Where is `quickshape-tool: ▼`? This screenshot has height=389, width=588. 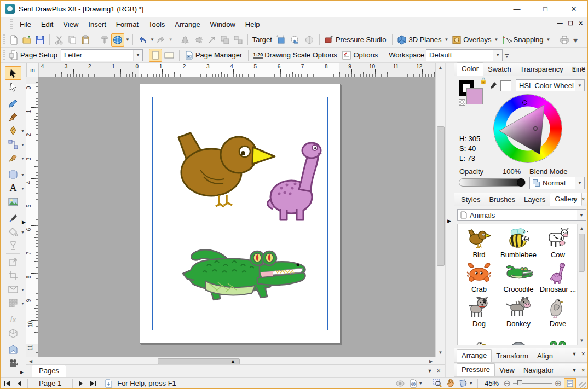 quickshape-tool: ▼ is located at coordinates (13, 174).